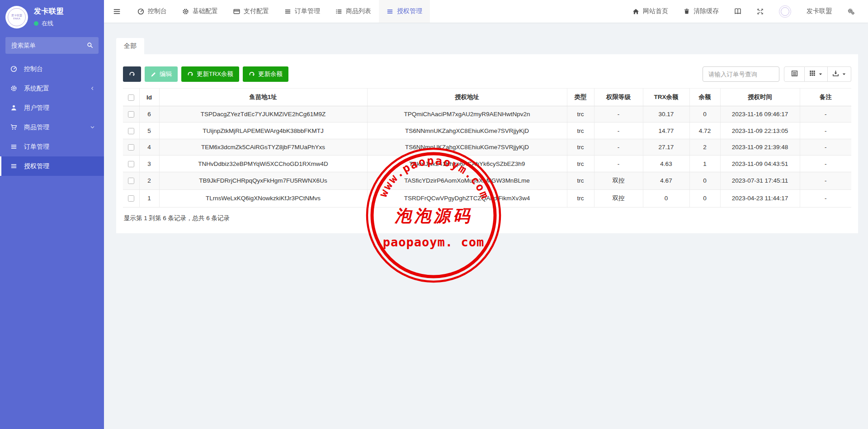 The width and height of the screenshot is (868, 429). I want to click on sidebar-menu: 控制台系统配置用户管理商品管理订单管理授权管理, so click(52, 118).